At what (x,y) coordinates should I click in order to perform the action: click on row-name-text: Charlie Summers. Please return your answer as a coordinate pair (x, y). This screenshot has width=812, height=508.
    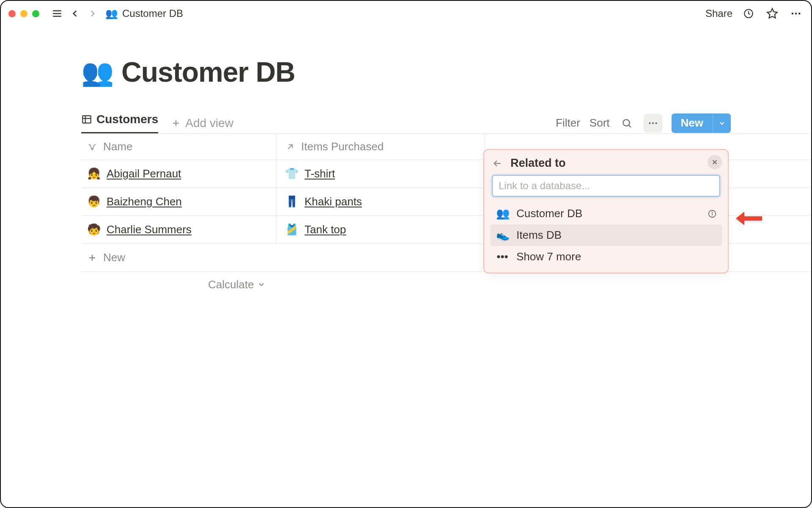
    Looking at the image, I should click on (149, 229).